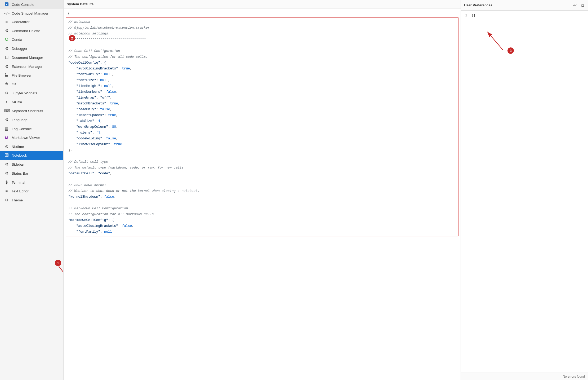 Image resolution: width=588 pixels, height=380 pixels. I want to click on sidebar-item-text-editor: ≡Text Editor, so click(32, 191).